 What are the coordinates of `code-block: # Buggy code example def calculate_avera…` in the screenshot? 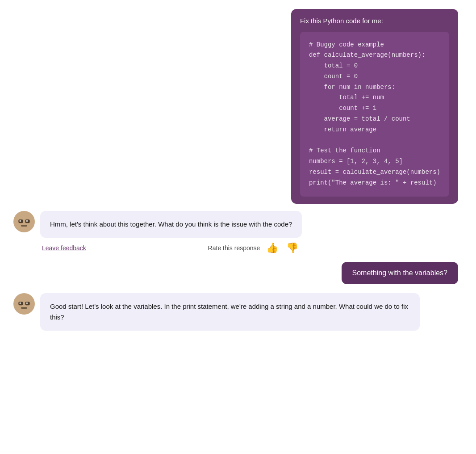 It's located at (375, 114).